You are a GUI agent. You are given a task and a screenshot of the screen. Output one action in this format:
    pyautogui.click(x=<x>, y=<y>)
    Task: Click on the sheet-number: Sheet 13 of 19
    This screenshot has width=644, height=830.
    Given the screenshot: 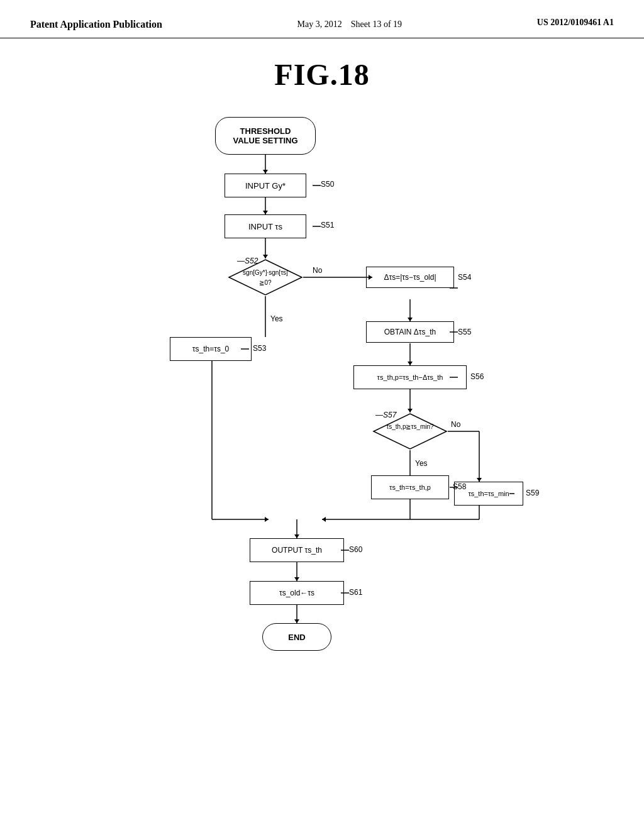 What is the action you would take?
    pyautogui.click(x=376, y=24)
    